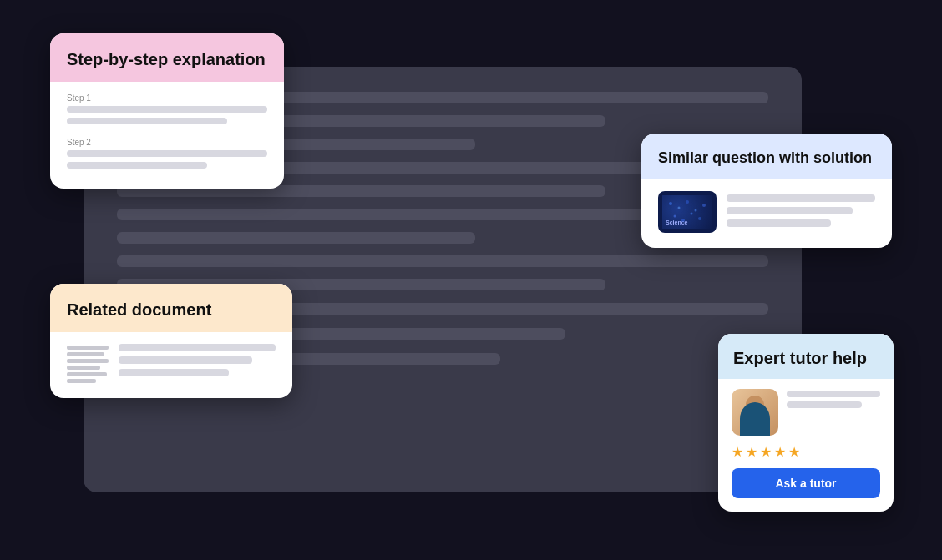 Image resolution: width=942 pixels, height=560 pixels. I want to click on related-document-body, so click(171, 366).